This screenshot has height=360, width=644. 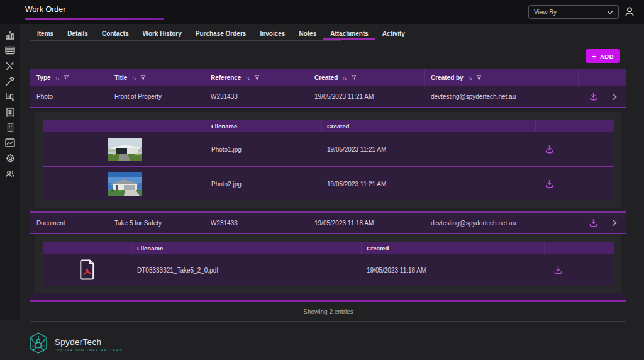 What do you see at coordinates (575, 126) in the screenshot?
I see `subcolumn-actions` at bounding box center [575, 126].